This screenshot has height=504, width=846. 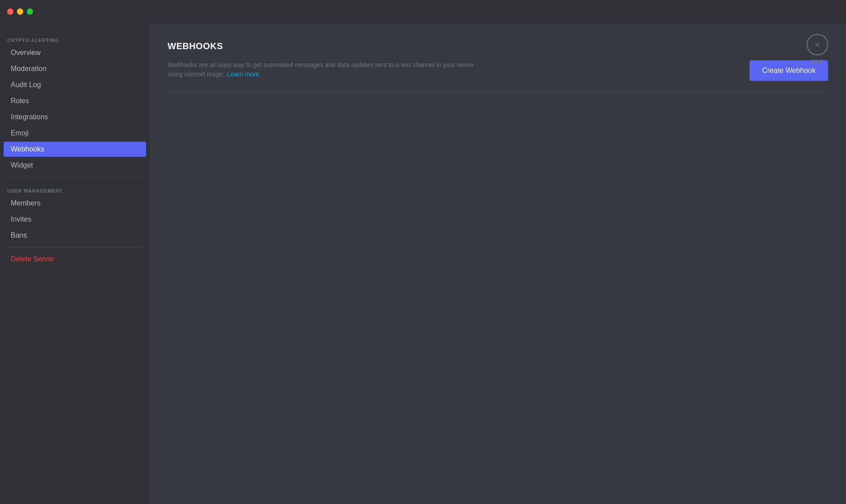 What do you see at coordinates (817, 62) in the screenshot?
I see `esc-label: ESC` at bounding box center [817, 62].